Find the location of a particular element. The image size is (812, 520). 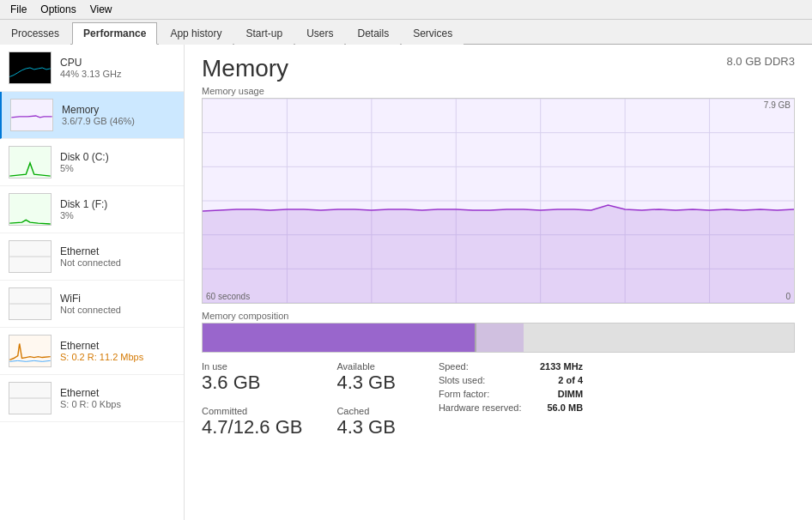

chart-y-max: 7.9 GB is located at coordinates (778, 105).